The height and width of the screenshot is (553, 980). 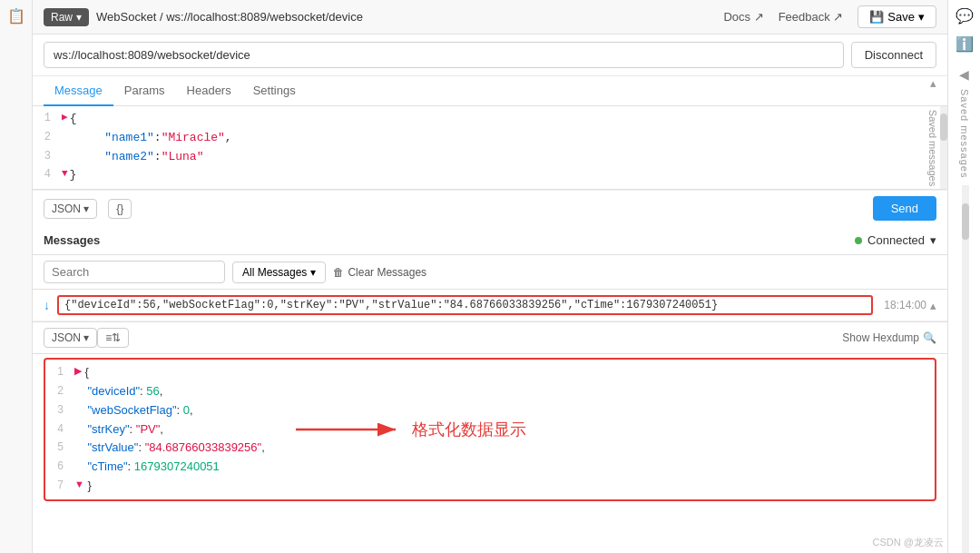 What do you see at coordinates (965, 44) in the screenshot?
I see `sidebar-icon-info: ℹ️` at bounding box center [965, 44].